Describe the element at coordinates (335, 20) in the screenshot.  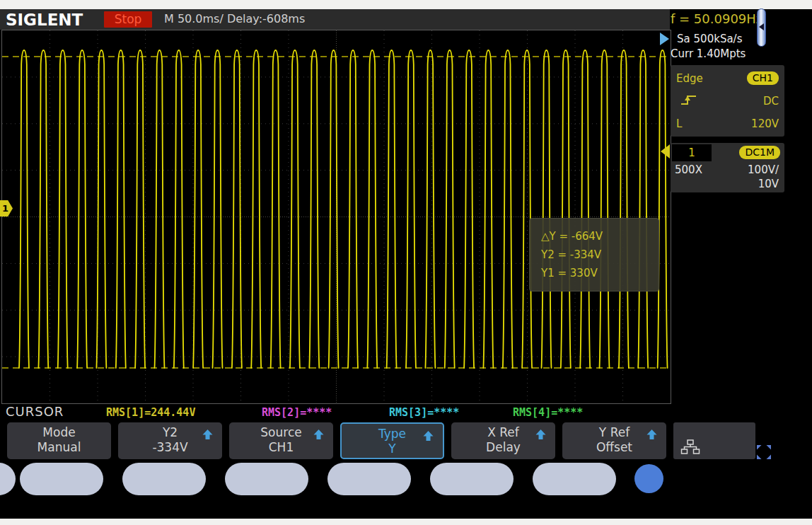
I see `header-bar: SIGLENT Stop M 50.0ms/ Delay:-608ms` at that location.